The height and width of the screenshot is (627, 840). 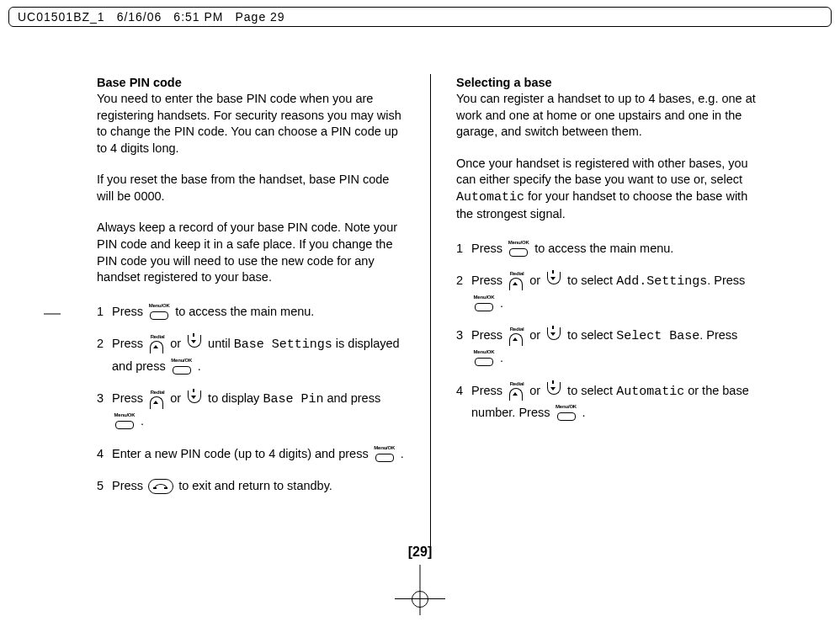 I want to click on step-2: 2 Press or until Base Settings is displa…, so click(x=251, y=355).